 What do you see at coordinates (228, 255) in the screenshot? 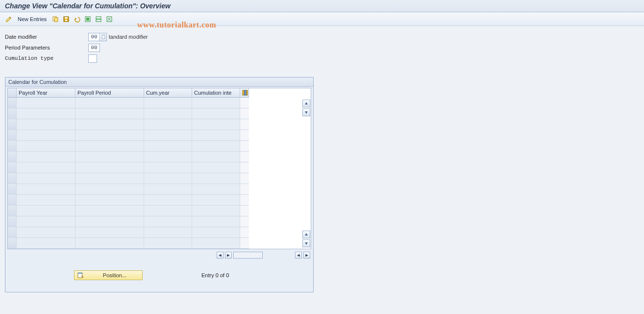
I see `hscroll-right-icon: ►` at bounding box center [228, 255].